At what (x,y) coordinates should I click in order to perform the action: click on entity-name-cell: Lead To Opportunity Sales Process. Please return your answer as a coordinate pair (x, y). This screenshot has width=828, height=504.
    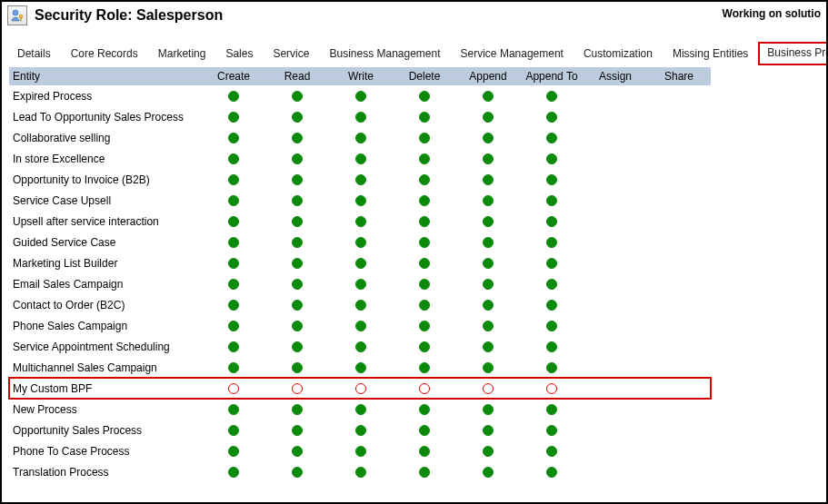
    Looking at the image, I should click on (105, 116).